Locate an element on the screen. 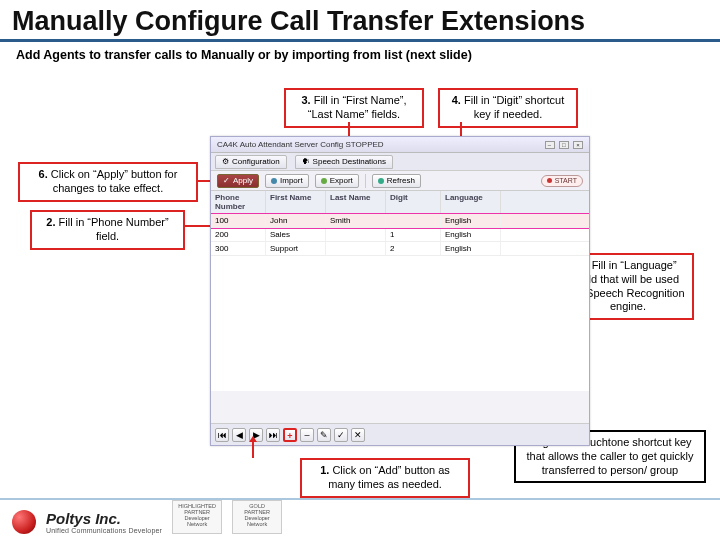 Image resolution: width=720 pixels, height=540 pixels. partner-badge: GOLDPARTNERDeveloper Network is located at coordinates (257, 517).